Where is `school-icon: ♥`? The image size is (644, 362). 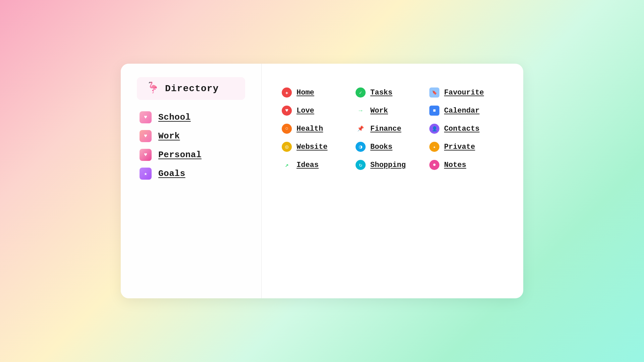 school-icon: ♥ is located at coordinates (146, 117).